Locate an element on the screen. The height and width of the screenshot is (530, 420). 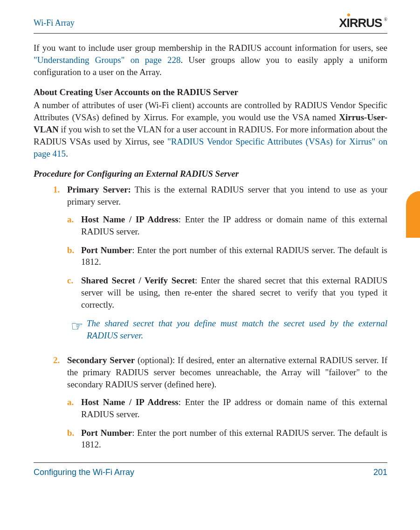
list-number: 2. is located at coordinates (60, 406).